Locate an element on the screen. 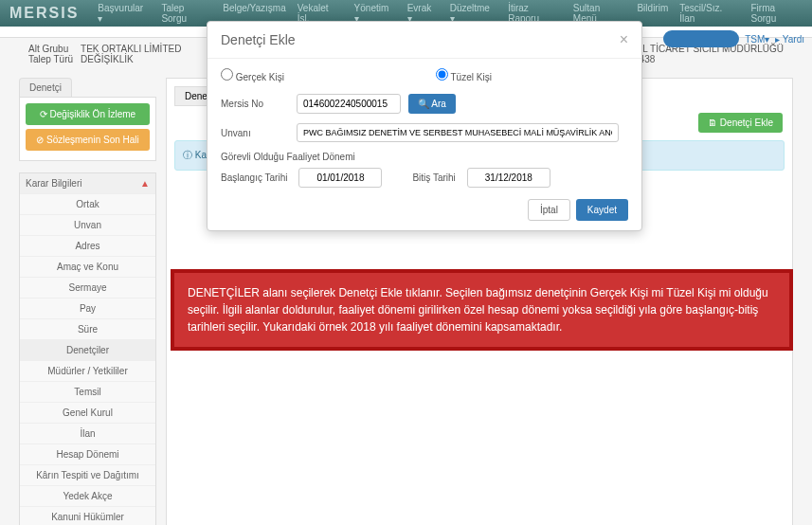 The image size is (812, 525). btn-add-auditor: 🗎 Denetçi Ekle is located at coordinates (741, 123).